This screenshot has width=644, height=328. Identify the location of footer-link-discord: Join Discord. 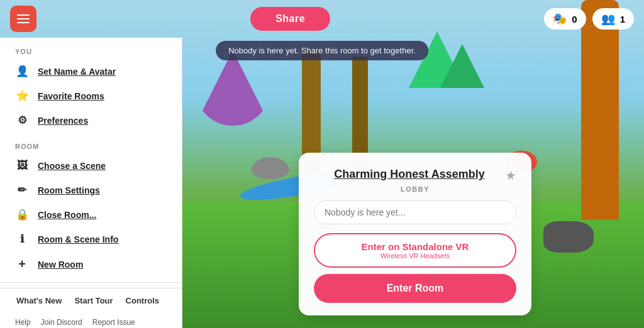
(62, 322).